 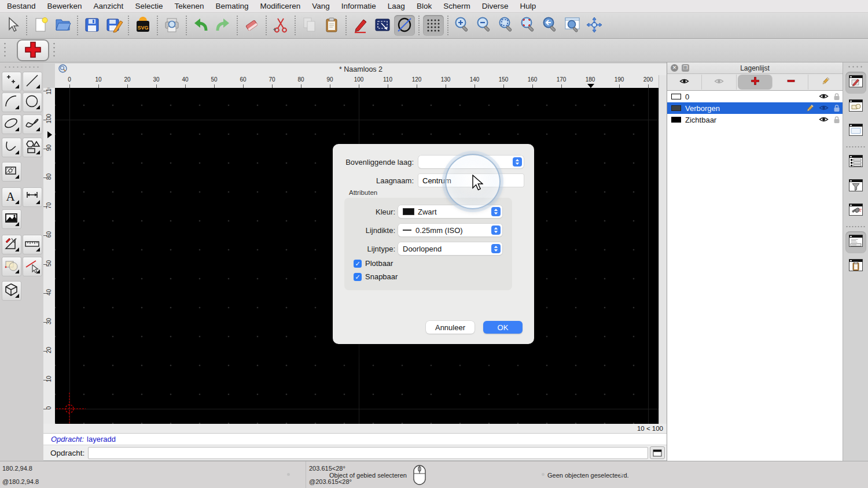 I want to click on document-tab-bar: * Naamloos 2, so click(x=361, y=69).